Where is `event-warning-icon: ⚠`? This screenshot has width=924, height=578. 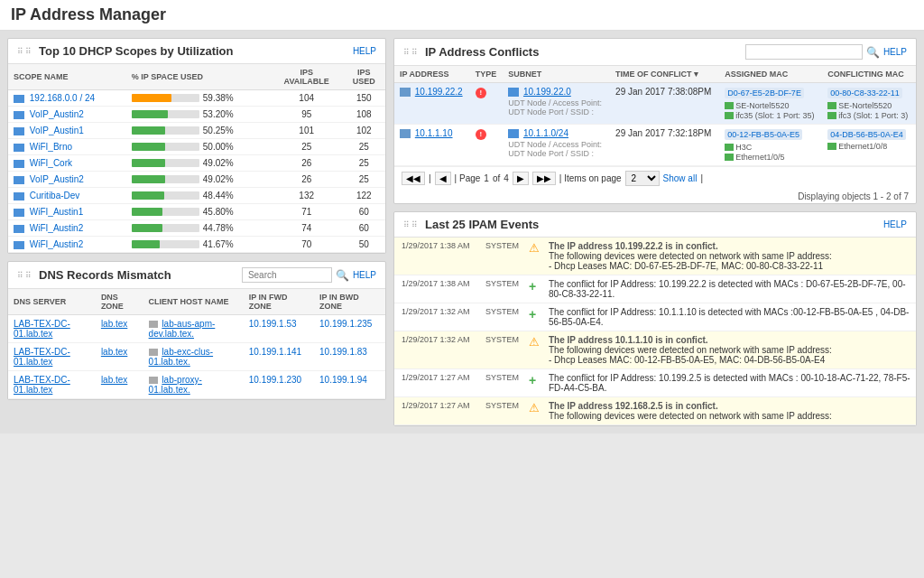
event-warning-icon: ⚠ is located at coordinates (534, 341).